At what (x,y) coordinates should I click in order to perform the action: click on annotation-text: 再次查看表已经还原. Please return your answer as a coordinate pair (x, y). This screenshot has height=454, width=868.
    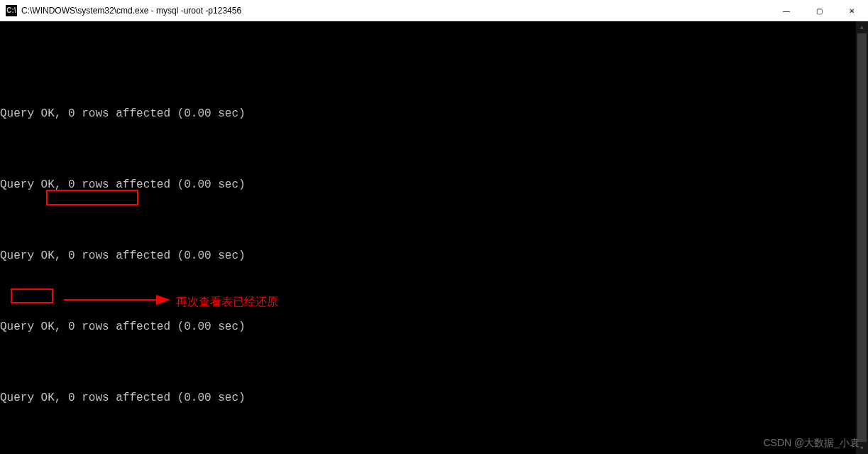
    Looking at the image, I should click on (227, 302).